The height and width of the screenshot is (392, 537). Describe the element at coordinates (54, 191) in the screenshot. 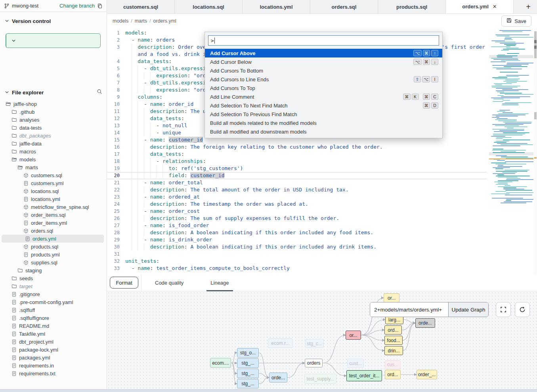

I see `tree-item-locations.sql: locations.sql` at that location.